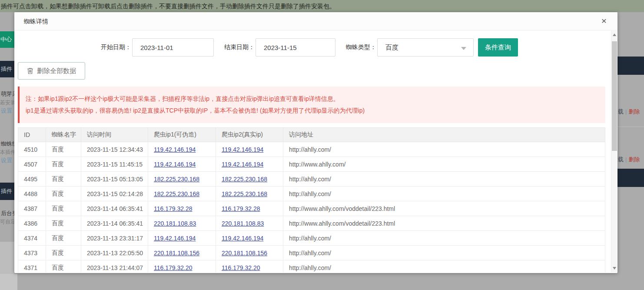 Image resolution: width=644 pixels, height=290 pixels. What do you see at coordinates (322, 6) in the screenshot?
I see `top-notice-bar: 插件可点击卸载，如果想删除插件可卸载后点击删除插件，不要直接删插件文件，手动删除…` at bounding box center [322, 6].